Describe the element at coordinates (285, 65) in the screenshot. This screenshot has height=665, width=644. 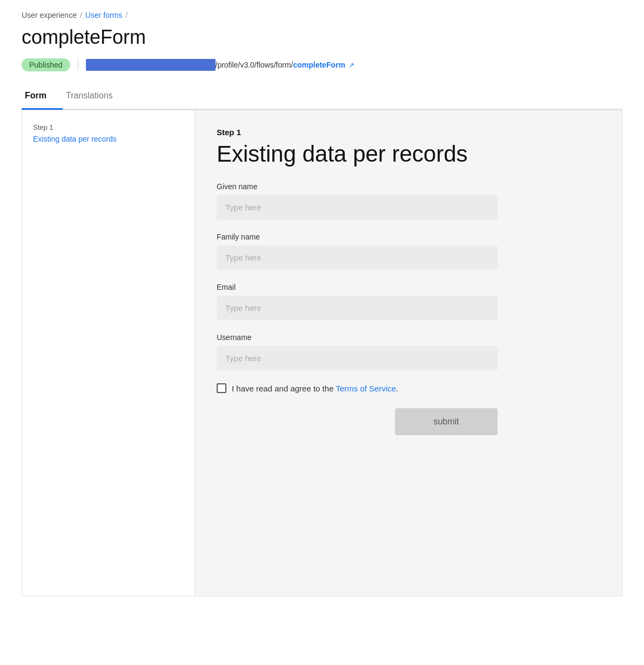
I see `url-path: /profile/v3.0/flows/form/completeForm ↗` at that location.